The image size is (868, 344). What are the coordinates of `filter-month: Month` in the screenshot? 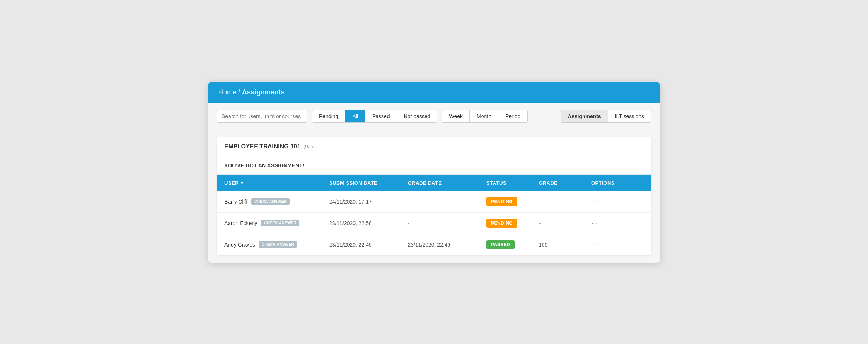 It's located at (484, 116).